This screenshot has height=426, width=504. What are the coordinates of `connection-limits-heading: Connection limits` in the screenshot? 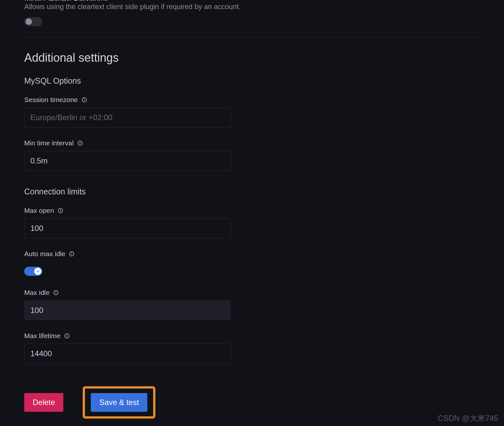 It's located at (252, 192).